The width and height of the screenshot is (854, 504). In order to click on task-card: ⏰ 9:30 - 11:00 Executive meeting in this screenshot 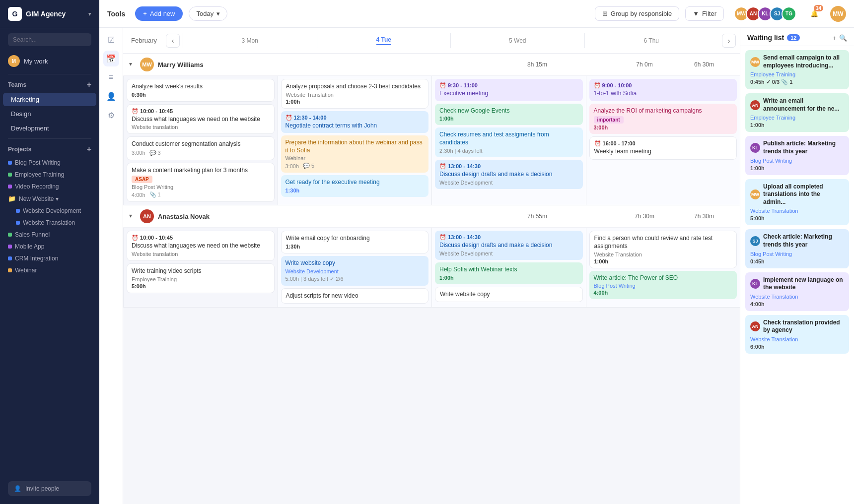, I will do `click(509, 90)`.